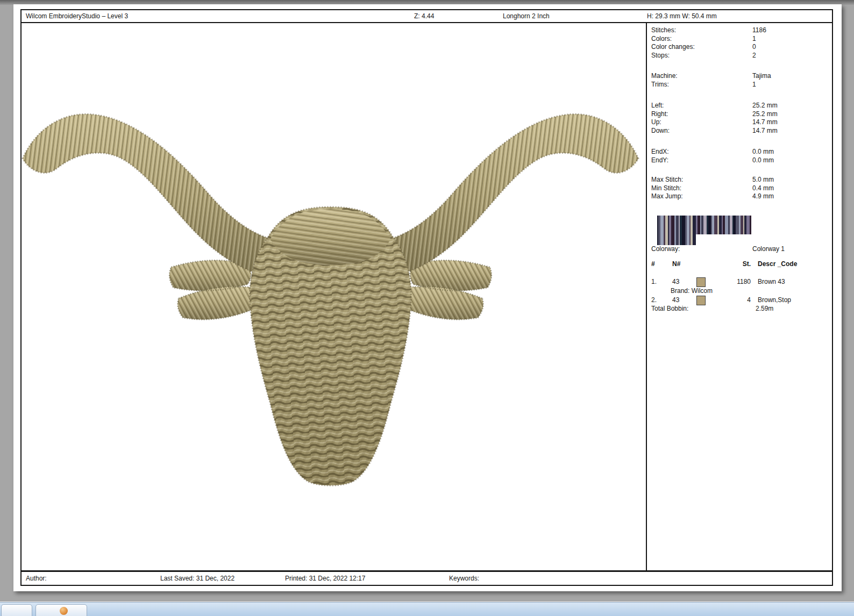 Image resolution: width=854 pixels, height=616 pixels. I want to click on row-stitches: 1180, so click(730, 282).